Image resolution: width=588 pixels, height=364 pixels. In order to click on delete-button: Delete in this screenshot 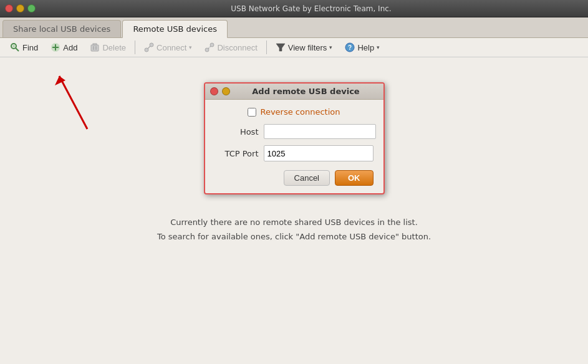, I will do `click(108, 47)`.